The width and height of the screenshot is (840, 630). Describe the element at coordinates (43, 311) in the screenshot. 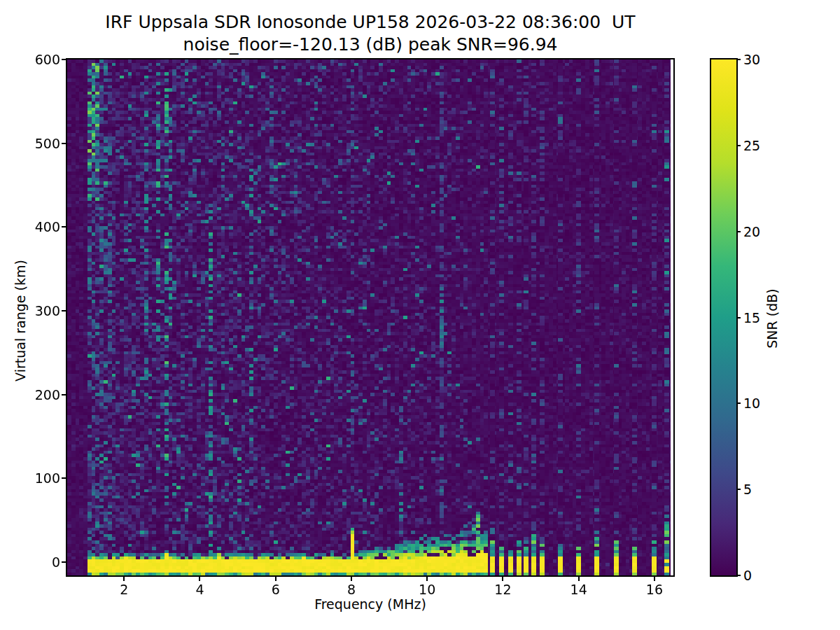

I see `y-tick-label: 300` at that location.